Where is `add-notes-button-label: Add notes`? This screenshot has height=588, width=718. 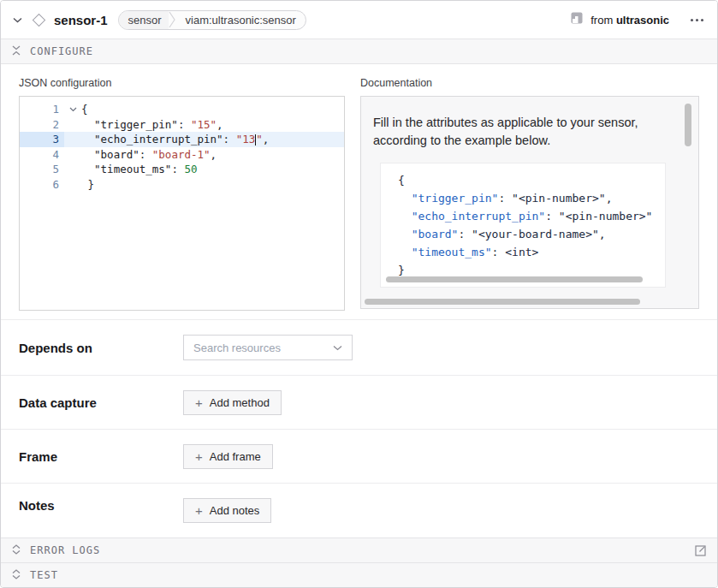 add-notes-button-label: Add notes is located at coordinates (234, 510).